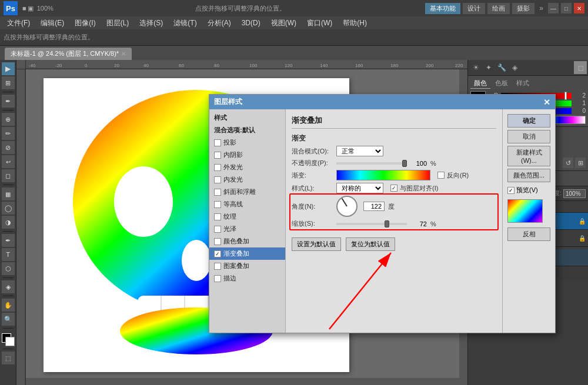 This screenshot has width=588, height=385. I want to click on tool-select: ▶, so click(8, 69).